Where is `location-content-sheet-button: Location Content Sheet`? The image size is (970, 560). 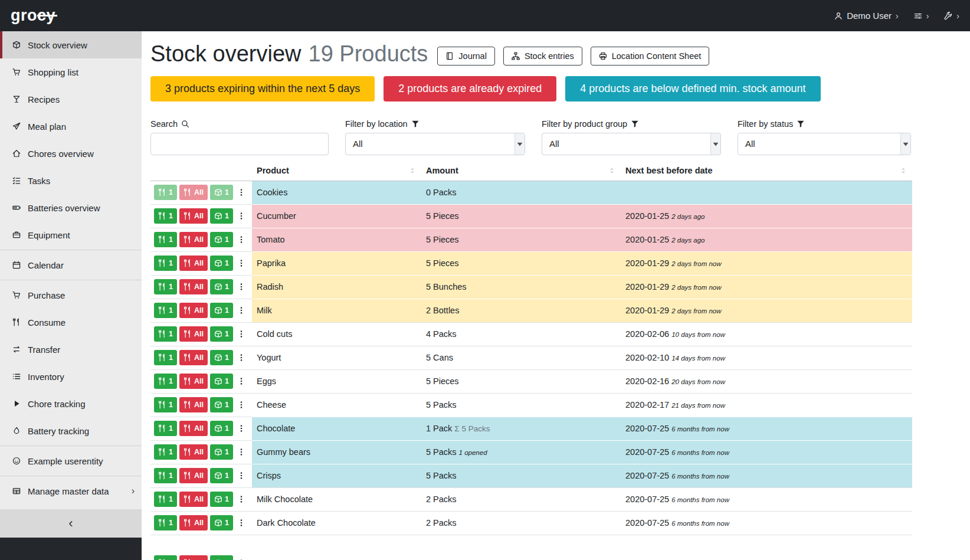 location-content-sheet-button: Location Content Sheet is located at coordinates (650, 56).